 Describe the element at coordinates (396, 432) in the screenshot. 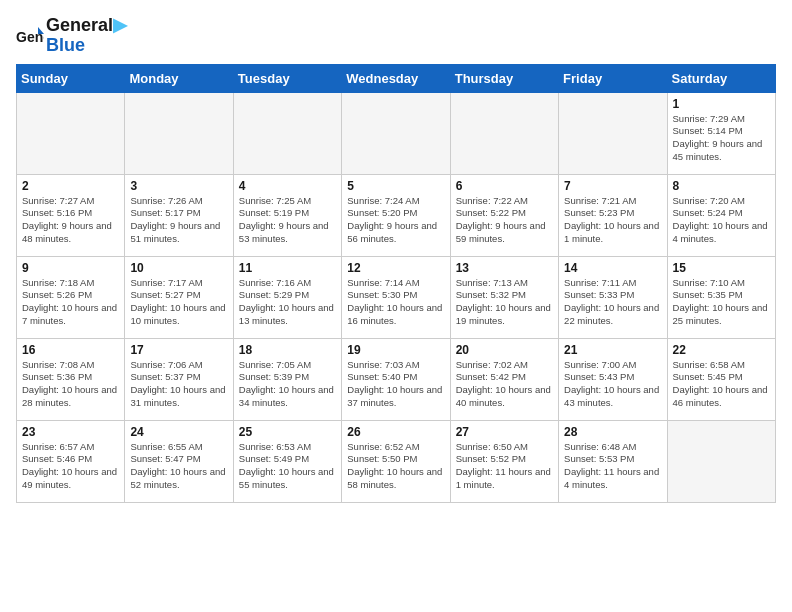

I see `day-number: 26` at that location.